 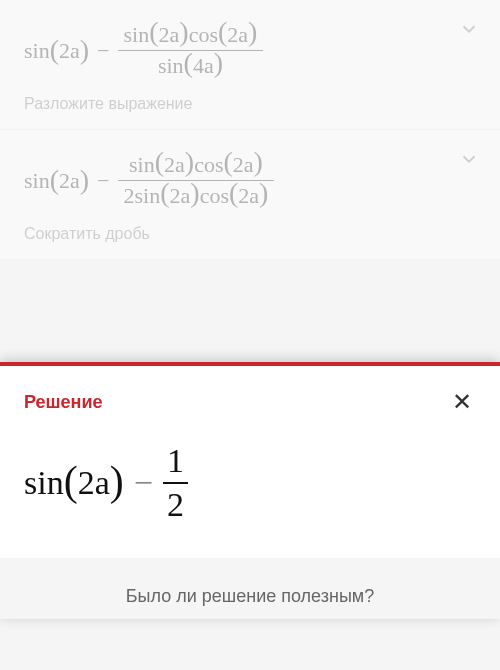 What do you see at coordinates (196, 196) in the screenshot?
I see `denominator: 2sin(2a)cos(2a)` at bounding box center [196, 196].